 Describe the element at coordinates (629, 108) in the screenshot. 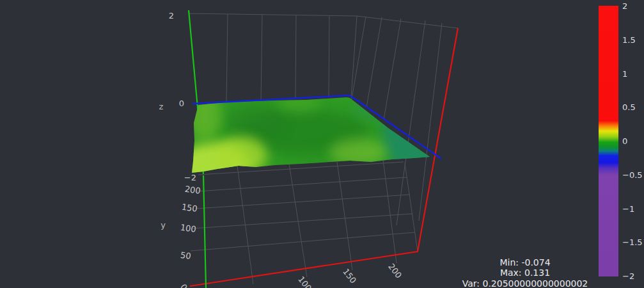

I see `colorbar-tick-0p5: 0.5` at that location.